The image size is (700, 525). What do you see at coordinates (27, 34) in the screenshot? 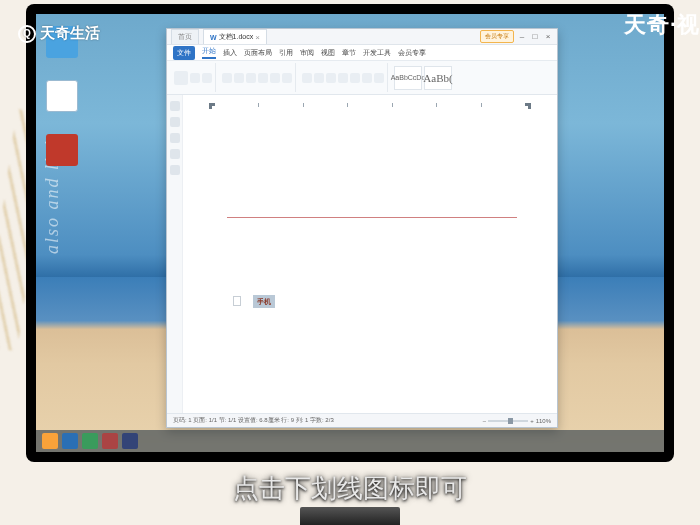
I see `brand-logo-icon: Q` at bounding box center [27, 34].